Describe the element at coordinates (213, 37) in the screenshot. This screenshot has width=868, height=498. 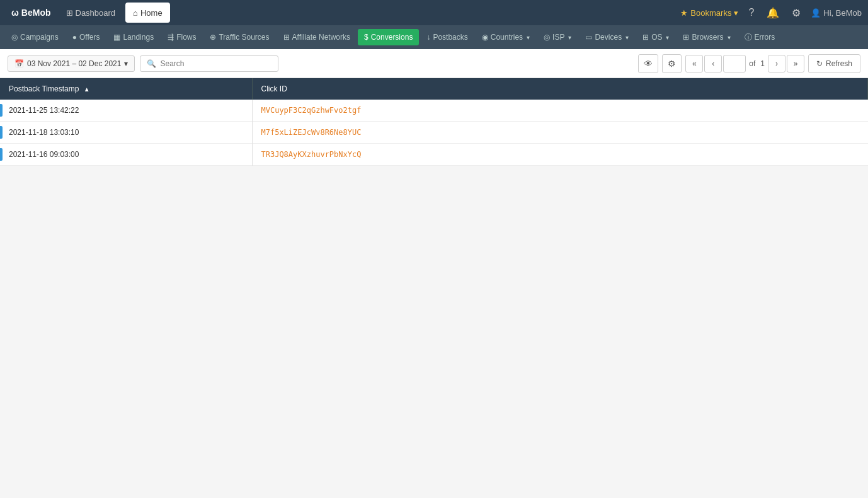
I see `traffic-sources-icon: ⊕` at that location.